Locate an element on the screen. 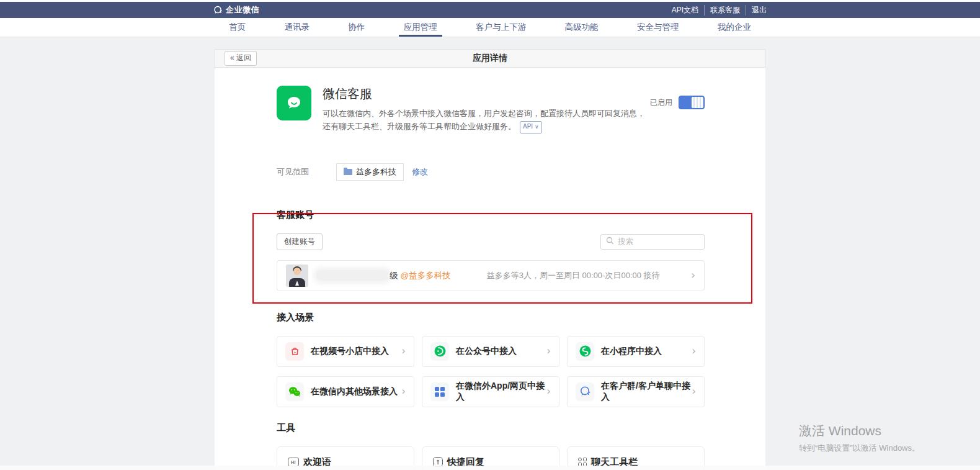  tab-collaboration: 协作 is located at coordinates (356, 27).